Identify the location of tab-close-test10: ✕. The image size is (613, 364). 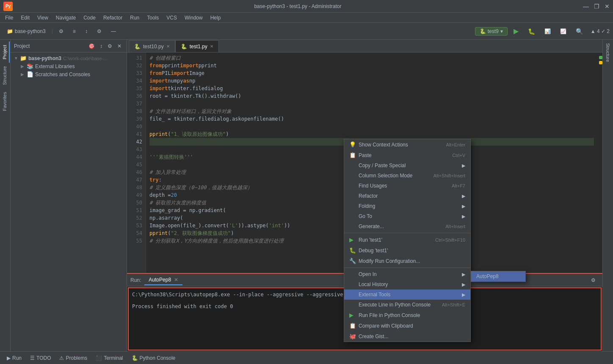
(168, 47).